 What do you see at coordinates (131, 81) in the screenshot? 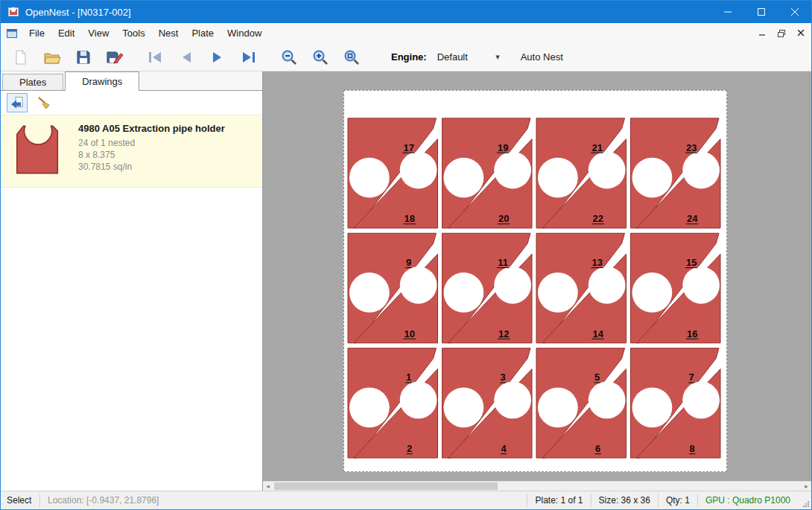
I see `sidebar-tabstrip: Plates Drawings` at bounding box center [131, 81].